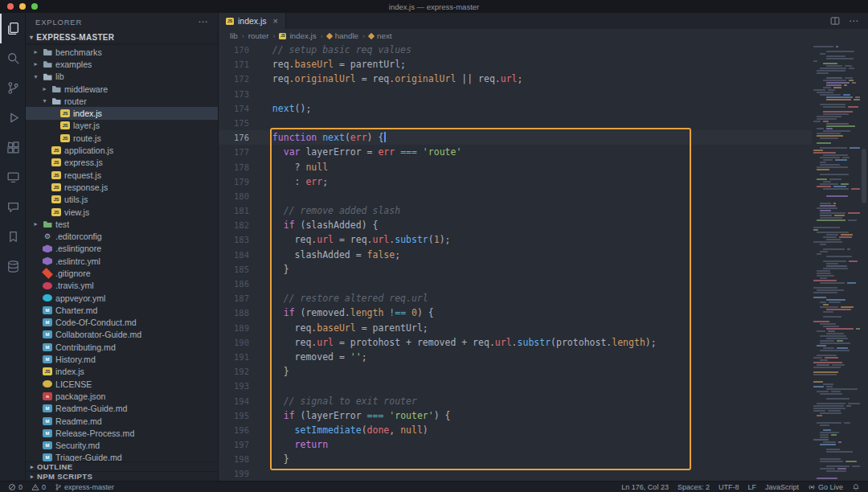 The image size is (868, 492). What do you see at coordinates (122, 236) in the screenshot?
I see `tree-item-.editorconfig: .editorconfig` at bounding box center [122, 236].